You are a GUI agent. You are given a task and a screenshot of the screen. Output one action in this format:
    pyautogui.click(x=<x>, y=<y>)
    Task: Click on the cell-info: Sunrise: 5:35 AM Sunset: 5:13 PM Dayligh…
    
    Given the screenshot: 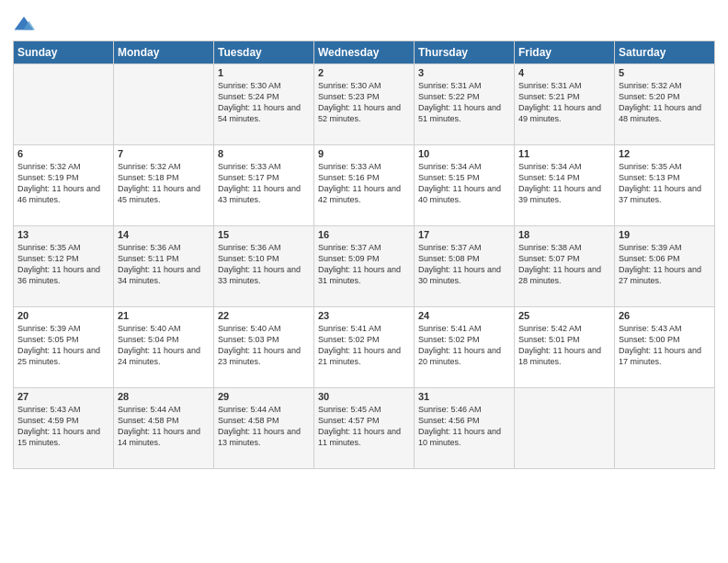 What is the action you would take?
    pyautogui.click(x=665, y=184)
    